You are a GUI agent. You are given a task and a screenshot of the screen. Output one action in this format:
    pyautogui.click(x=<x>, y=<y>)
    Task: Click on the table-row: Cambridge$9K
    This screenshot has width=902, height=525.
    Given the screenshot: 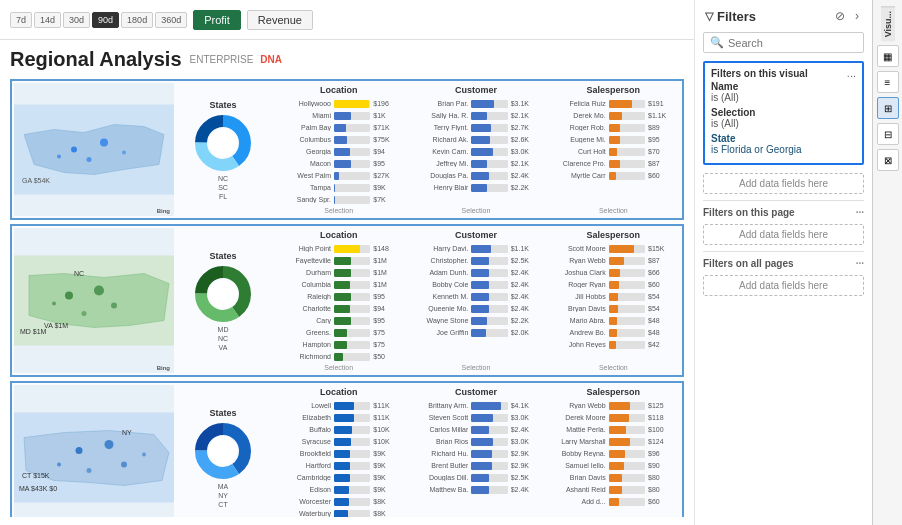 What is the action you would take?
    pyautogui.click(x=338, y=478)
    